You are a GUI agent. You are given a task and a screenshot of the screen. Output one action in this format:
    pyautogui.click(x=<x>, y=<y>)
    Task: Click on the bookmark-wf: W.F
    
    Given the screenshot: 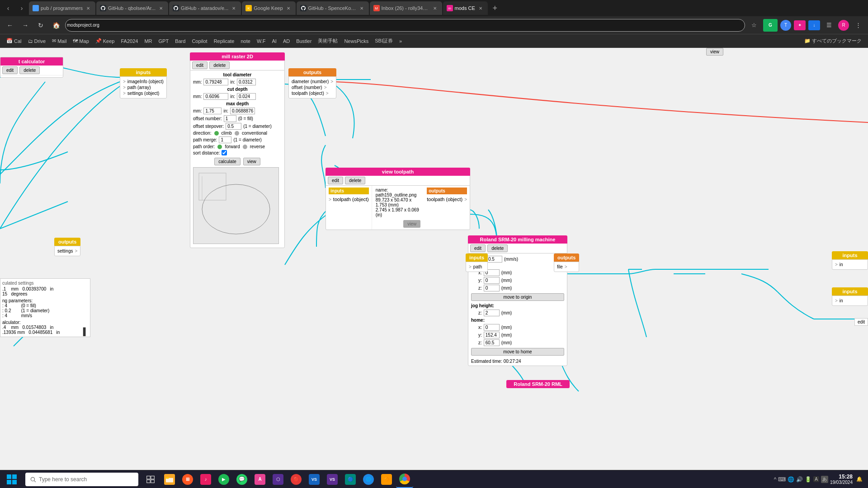 What is the action you would take?
    pyautogui.click(x=261, y=41)
    